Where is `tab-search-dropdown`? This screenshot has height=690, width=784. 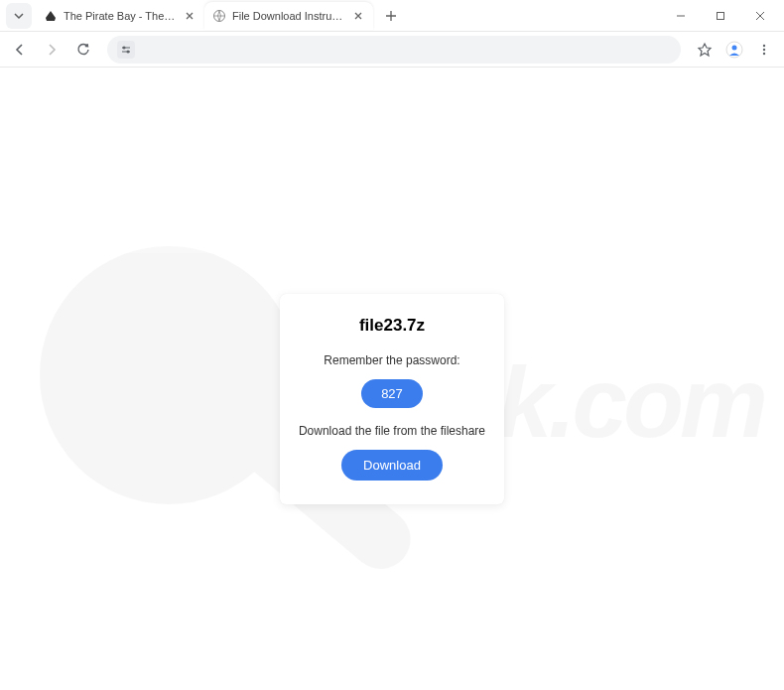 tab-search-dropdown is located at coordinates (19, 16).